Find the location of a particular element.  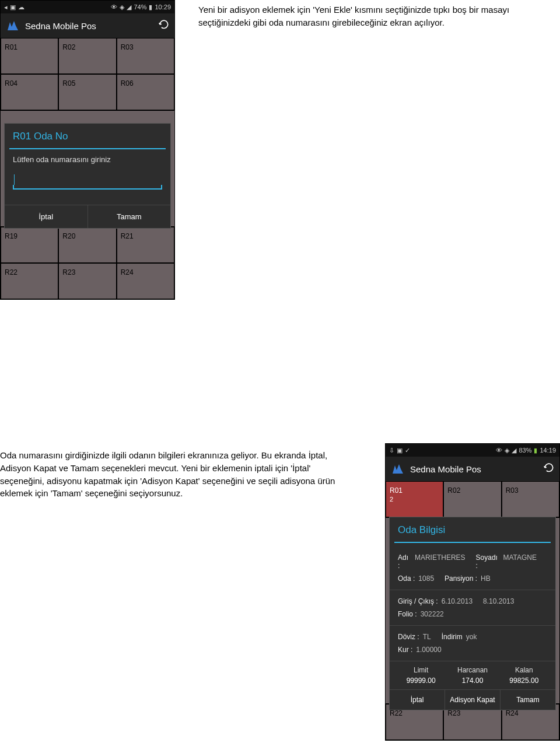

dialog-subtitle: Lütfen oda numarasını giriniz is located at coordinates (88, 164).